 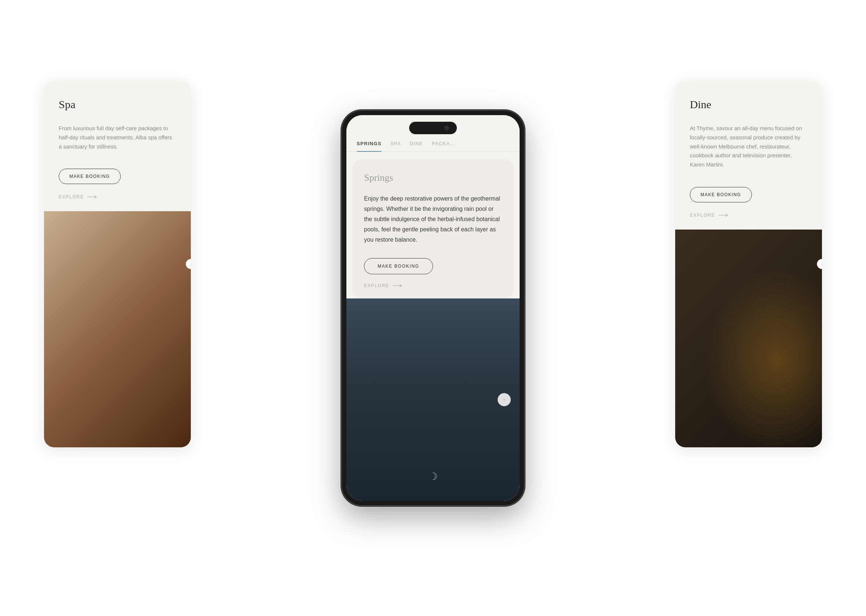 I want to click on springs-chevron-right-icon: ›, so click(x=504, y=400).